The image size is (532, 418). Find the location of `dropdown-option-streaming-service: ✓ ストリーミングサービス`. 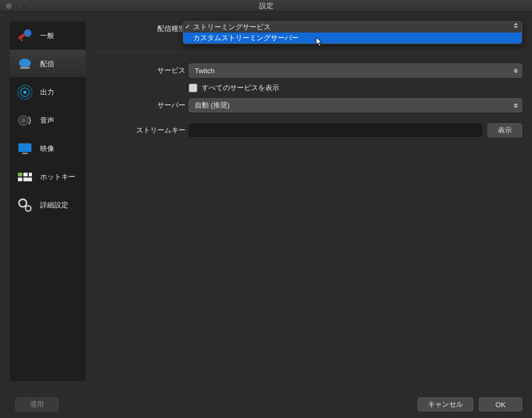

dropdown-option-streaming-service: ✓ ストリーミングサービス is located at coordinates (352, 27).